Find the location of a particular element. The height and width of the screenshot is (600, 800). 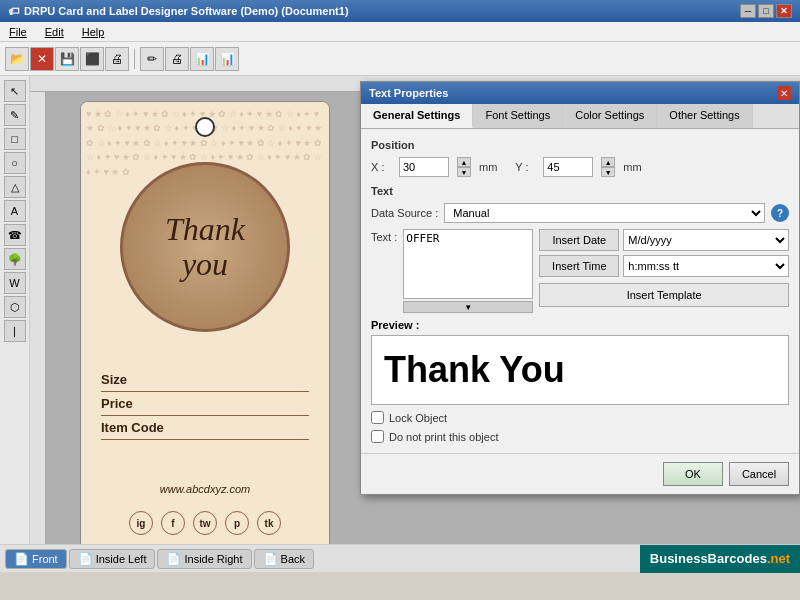

text-scroll-down: ▼ is located at coordinates (468, 307).